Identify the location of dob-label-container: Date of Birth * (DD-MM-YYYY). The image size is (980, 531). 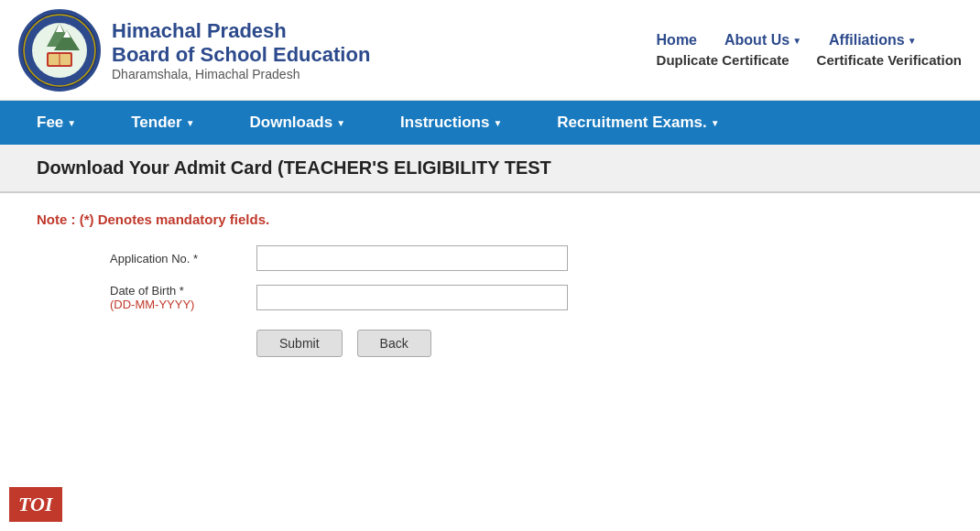
(183, 298).